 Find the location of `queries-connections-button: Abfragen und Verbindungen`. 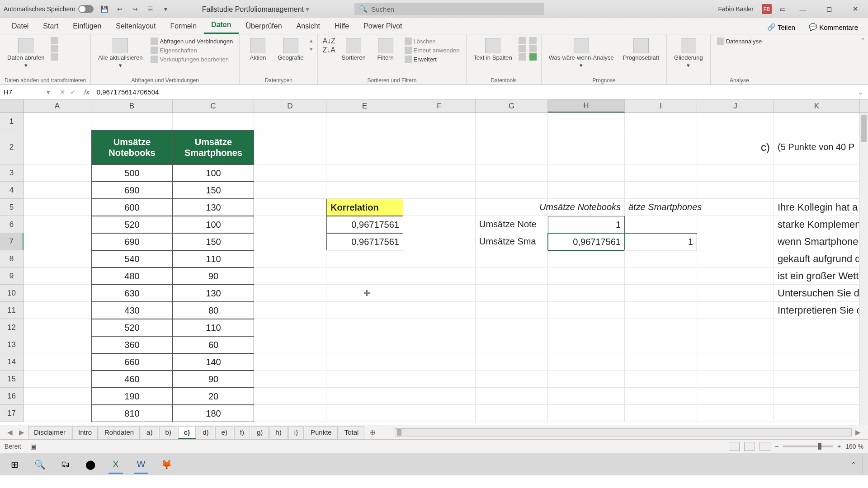

queries-connections-button: Abfragen und Verbindungen is located at coordinates (192, 41).